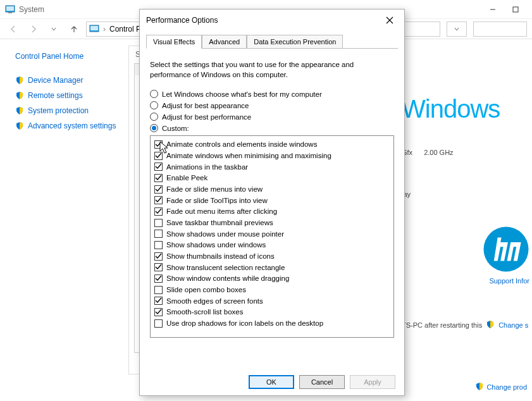  Describe the element at coordinates (373, 382) in the screenshot. I see `apply-button: Apply` at that location.